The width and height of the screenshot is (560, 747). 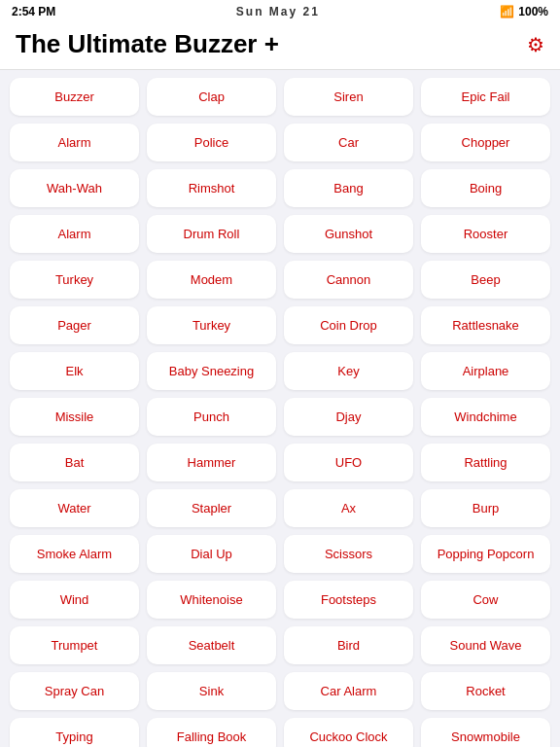 What do you see at coordinates (348, 554) in the screenshot?
I see `sound-button: Scissors` at bounding box center [348, 554].